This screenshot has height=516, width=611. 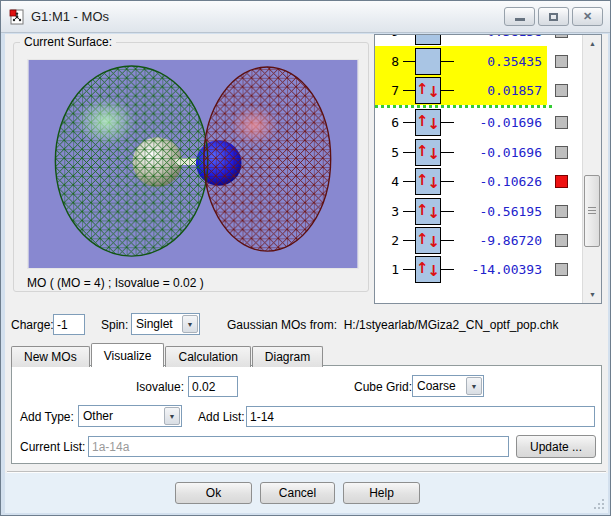 What do you see at coordinates (478, 90) in the screenshot?
I see `mo-row: 7↑↓0.01857` at bounding box center [478, 90].